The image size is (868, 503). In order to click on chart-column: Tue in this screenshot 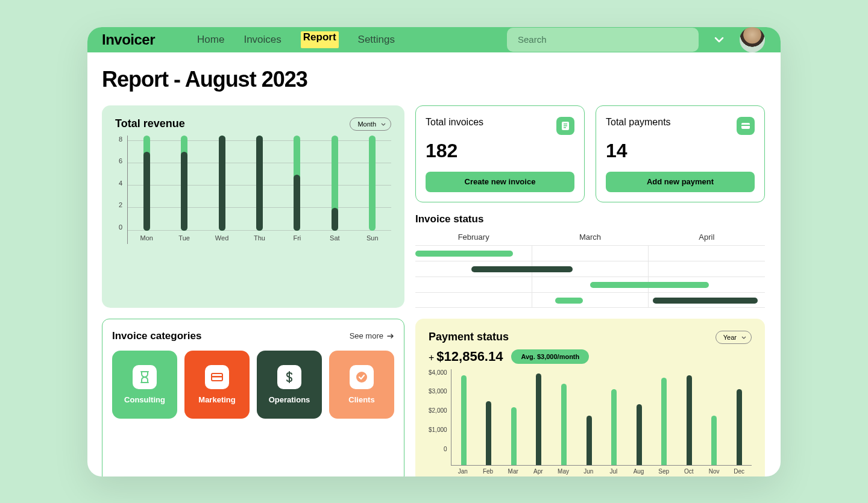, I will do `click(184, 190)`.